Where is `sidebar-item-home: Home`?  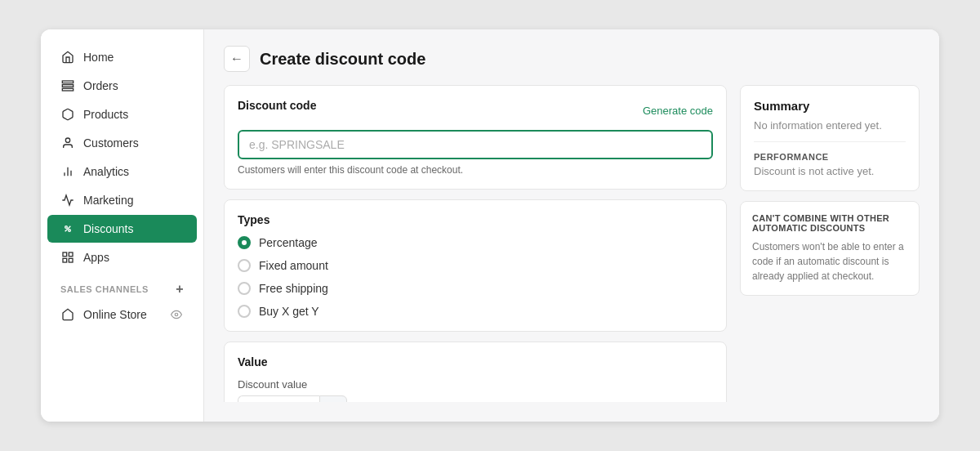
sidebar-item-home: Home is located at coordinates (122, 57).